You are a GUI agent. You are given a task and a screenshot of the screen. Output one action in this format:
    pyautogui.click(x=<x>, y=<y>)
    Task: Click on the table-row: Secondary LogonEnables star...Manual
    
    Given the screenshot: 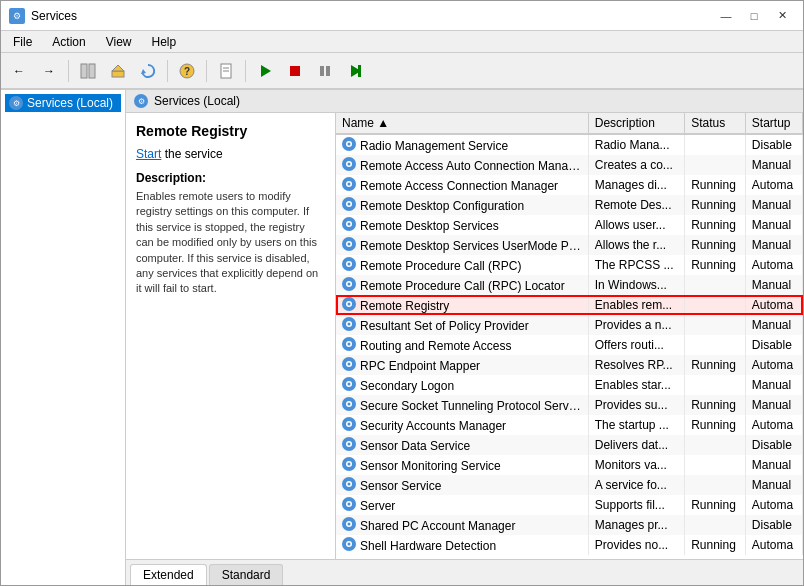 What is the action you would take?
    pyautogui.click(x=570, y=385)
    